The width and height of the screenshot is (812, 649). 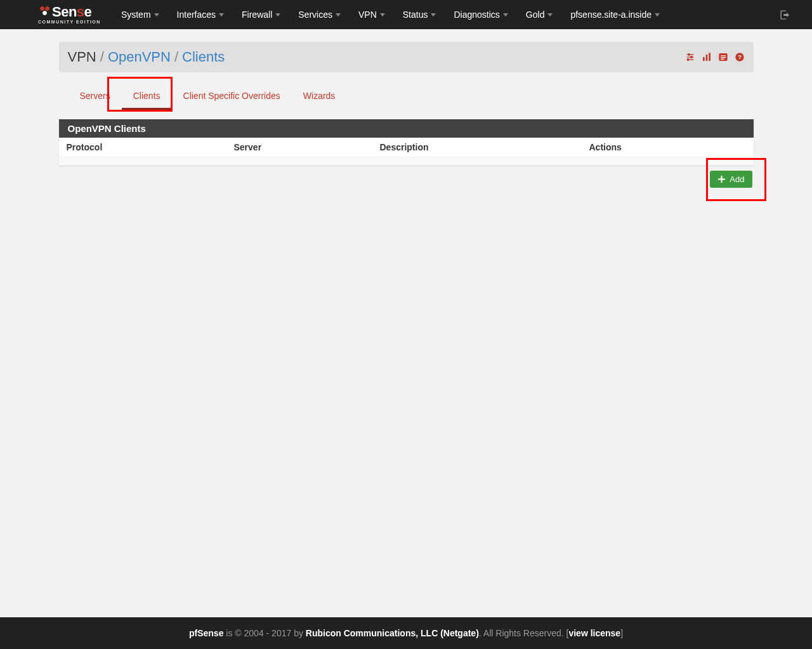 I want to click on nav-status: Status, so click(x=420, y=15).